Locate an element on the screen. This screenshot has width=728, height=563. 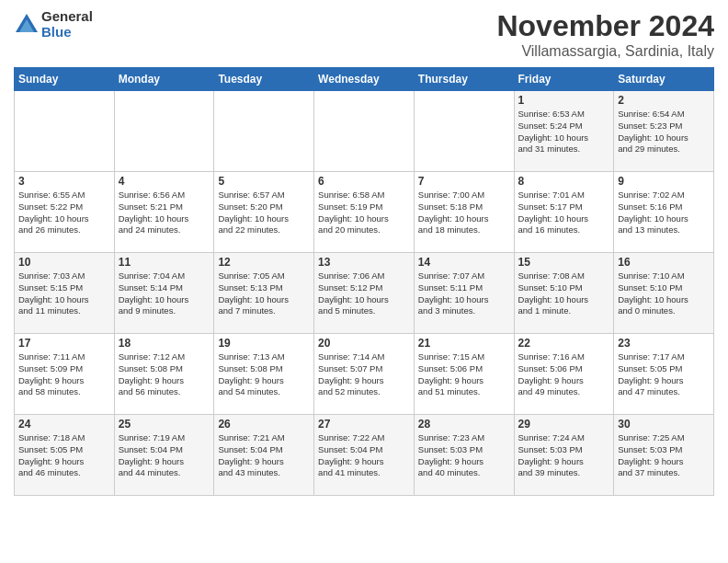
header-day: Saturday is located at coordinates (664, 79).